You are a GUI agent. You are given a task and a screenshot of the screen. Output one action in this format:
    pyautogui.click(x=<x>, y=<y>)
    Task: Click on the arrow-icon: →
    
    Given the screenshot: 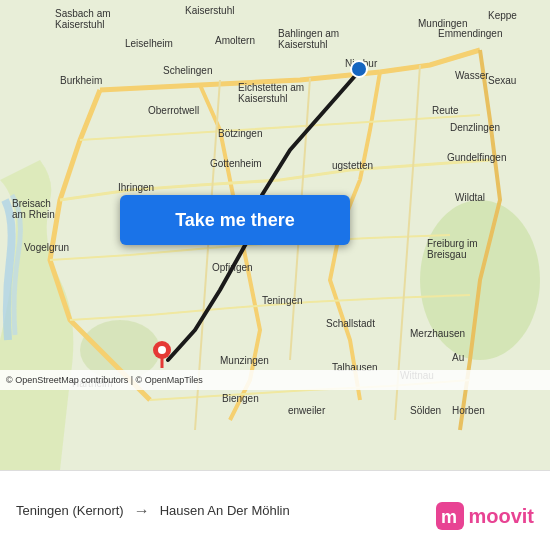 What is the action you would take?
    pyautogui.click(x=142, y=511)
    